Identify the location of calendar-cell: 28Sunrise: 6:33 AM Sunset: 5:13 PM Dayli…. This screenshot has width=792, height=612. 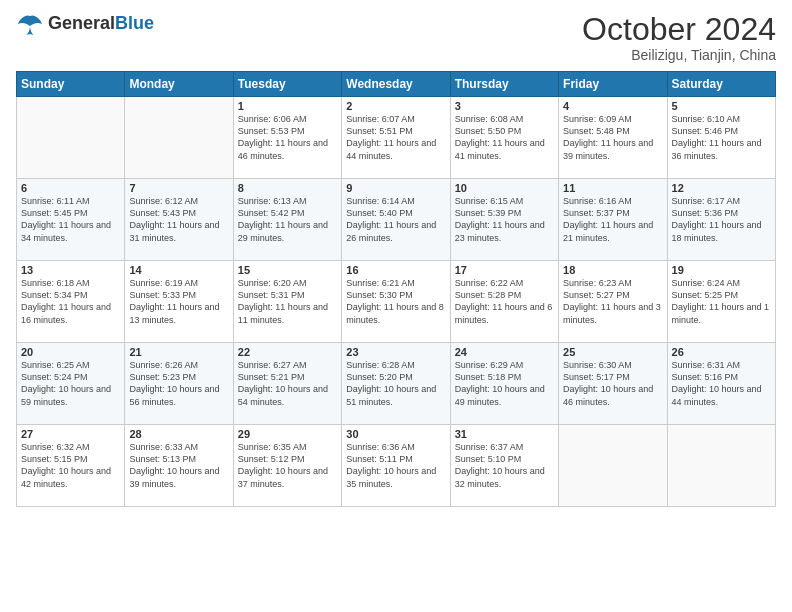
(179, 466).